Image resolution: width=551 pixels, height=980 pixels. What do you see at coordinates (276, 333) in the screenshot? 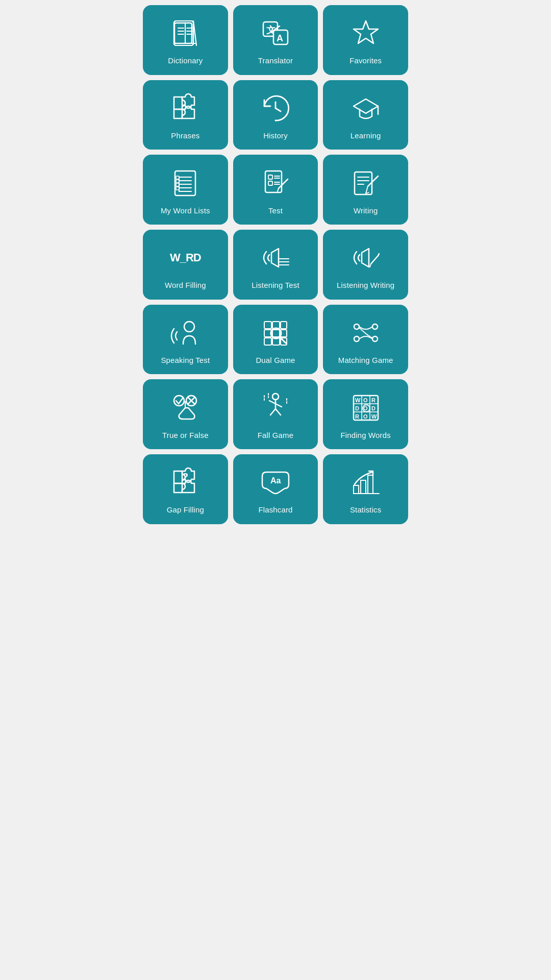
I see `dual-game-icon` at bounding box center [276, 333].